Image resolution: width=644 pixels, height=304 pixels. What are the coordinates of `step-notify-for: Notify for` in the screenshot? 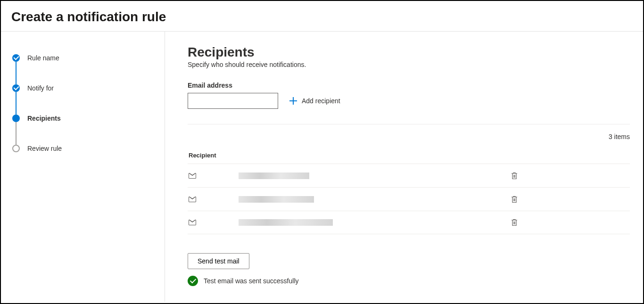 It's located at (89, 88).